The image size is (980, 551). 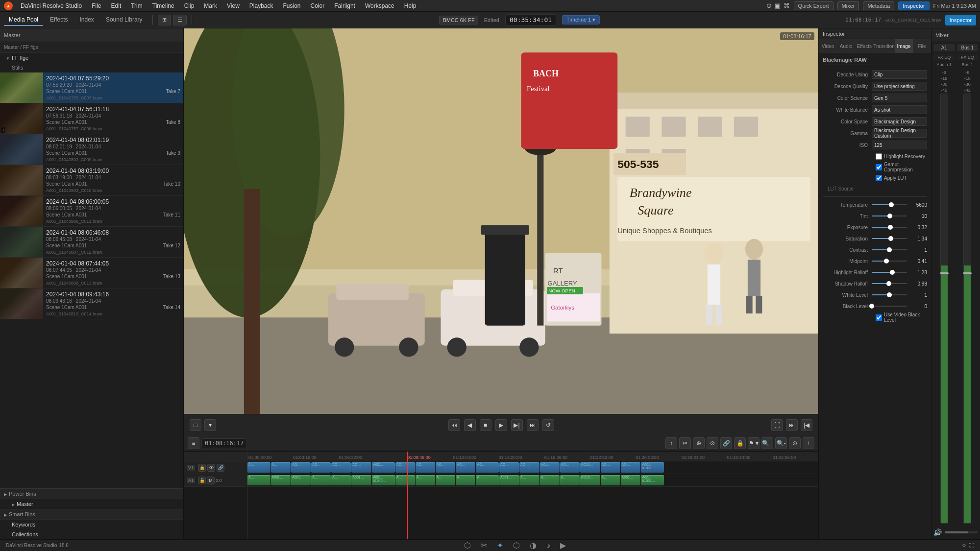 I want to click on a-clip-13: A001…, so click(x=509, y=480).